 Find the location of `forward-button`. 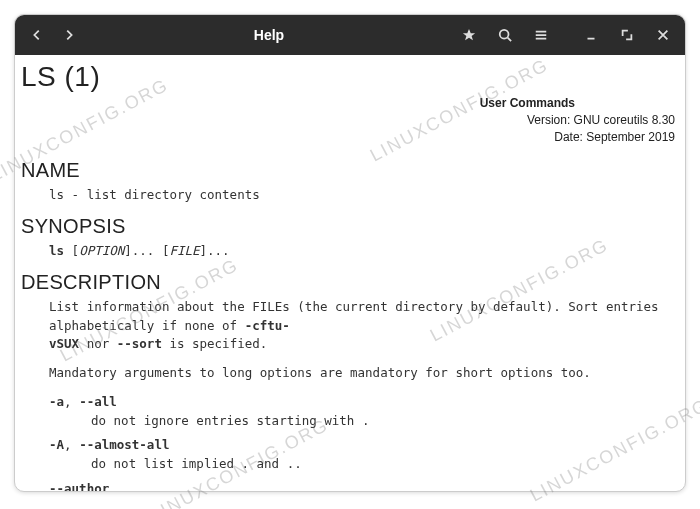

forward-button is located at coordinates (69, 35).